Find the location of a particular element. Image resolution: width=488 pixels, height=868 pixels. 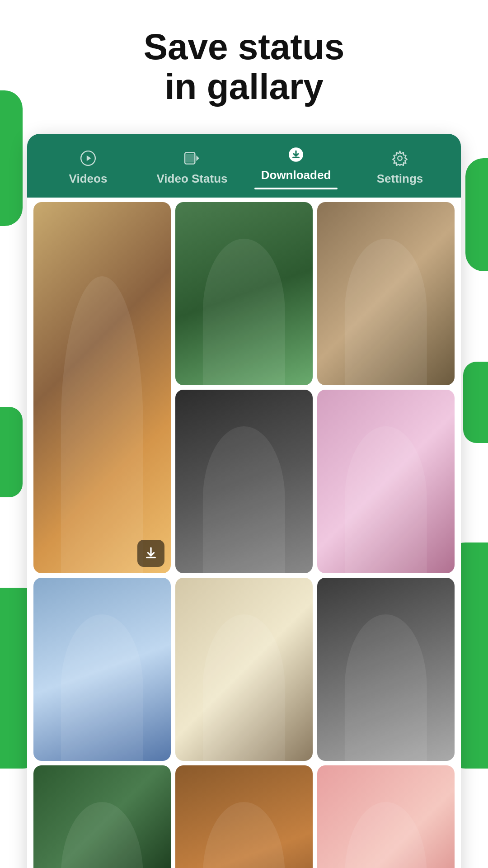

tab-video-status-label: Video Status is located at coordinates (192, 179).